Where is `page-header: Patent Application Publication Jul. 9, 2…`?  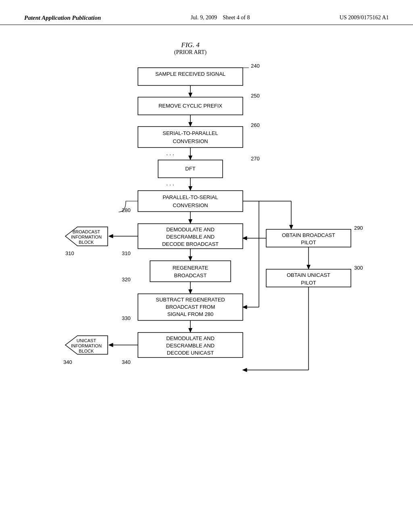
page-header: Patent Application Publication Jul. 9, 2… is located at coordinates (206, 12).